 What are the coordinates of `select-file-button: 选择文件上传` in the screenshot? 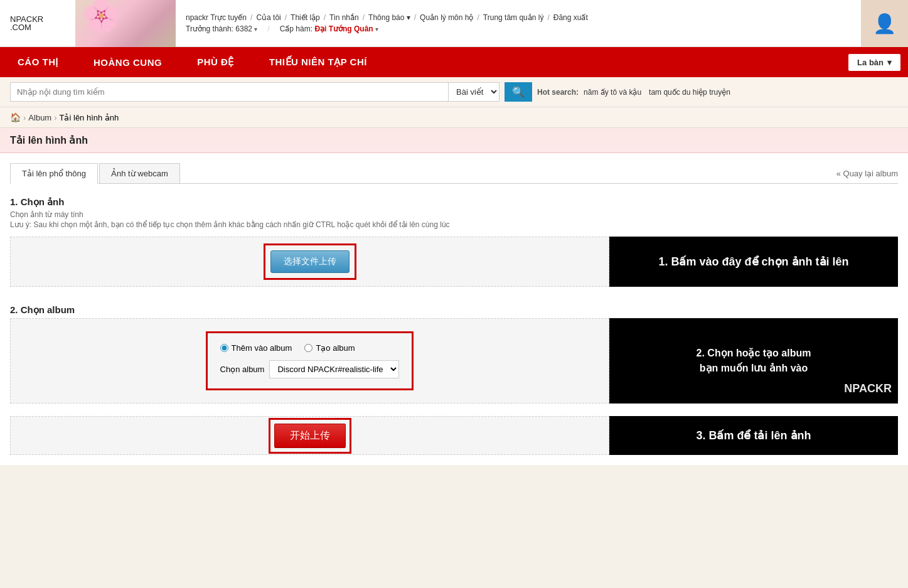 It's located at (310, 262).